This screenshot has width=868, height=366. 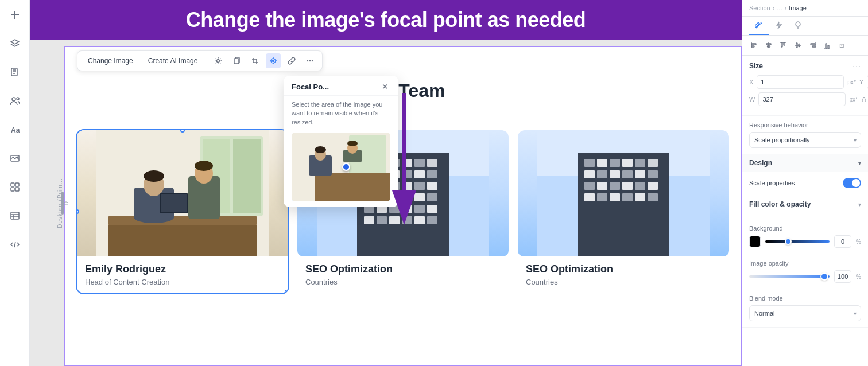 What do you see at coordinates (783, 45) in the screenshot?
I see `align-top-button` at bounding box center [783, 45].